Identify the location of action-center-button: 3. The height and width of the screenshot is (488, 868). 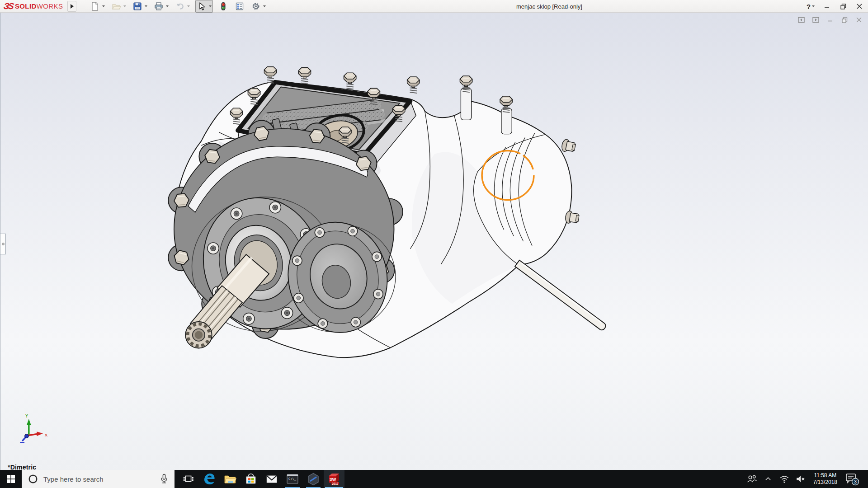
(852, 479).